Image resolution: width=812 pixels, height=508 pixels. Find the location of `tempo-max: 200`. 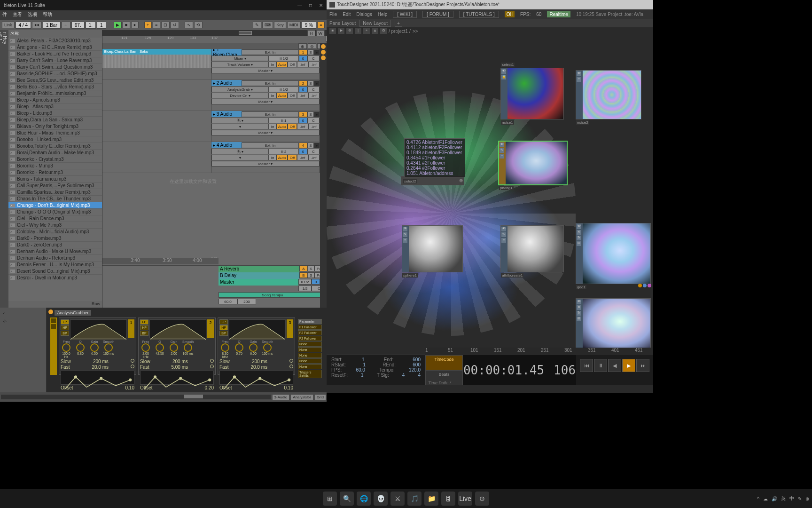

tempo-max: 200 is located at coordinates (247, 302).